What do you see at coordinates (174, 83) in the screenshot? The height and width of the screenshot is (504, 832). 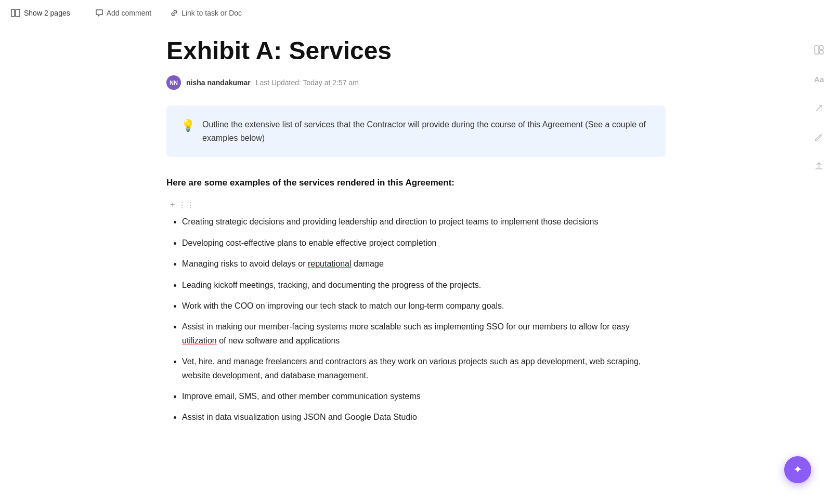 I see `avatar: NN` at bounding box center [174, 83].